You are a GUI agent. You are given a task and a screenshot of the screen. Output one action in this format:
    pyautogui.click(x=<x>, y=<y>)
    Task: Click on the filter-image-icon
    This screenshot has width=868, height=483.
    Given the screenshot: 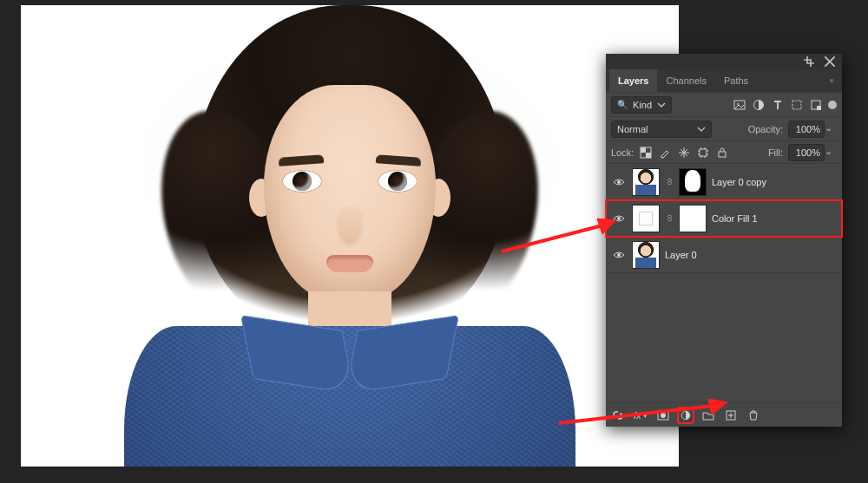 What is the action you would take?
    pyautogui.click(x=740, y=105)
    